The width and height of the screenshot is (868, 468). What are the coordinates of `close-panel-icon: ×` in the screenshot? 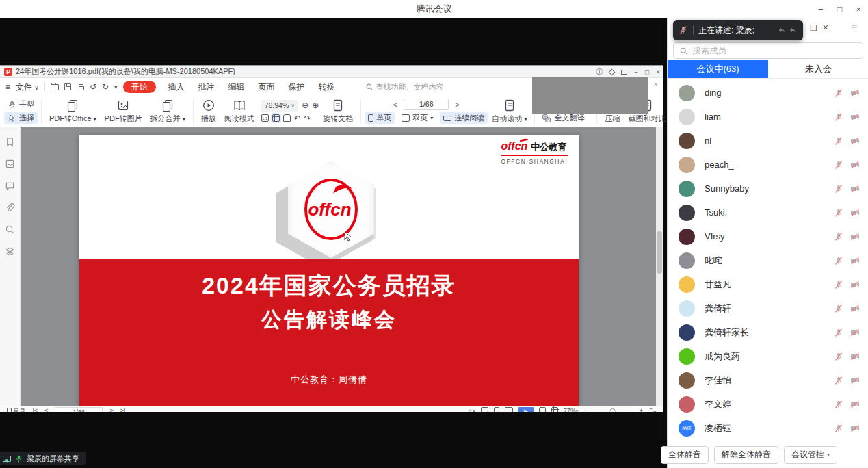 It's located at (826, 27).